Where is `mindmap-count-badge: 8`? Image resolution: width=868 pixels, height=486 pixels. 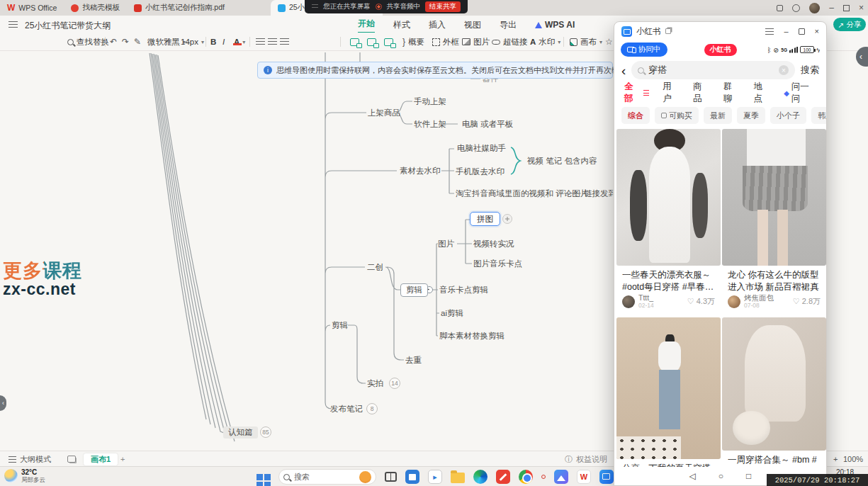 mindmap-count-badge: 8 is located at coordinates (372, 409).